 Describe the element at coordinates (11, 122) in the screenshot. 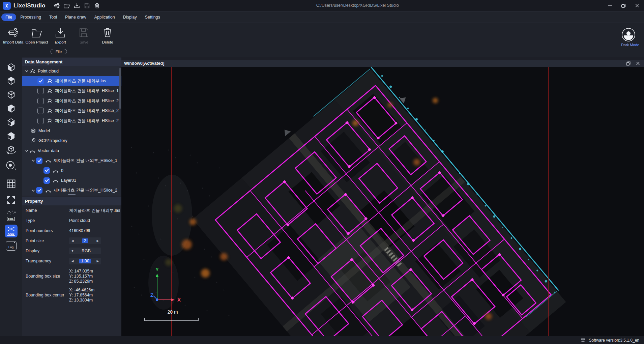

I see `view-cube-right-face-icon` at that location.